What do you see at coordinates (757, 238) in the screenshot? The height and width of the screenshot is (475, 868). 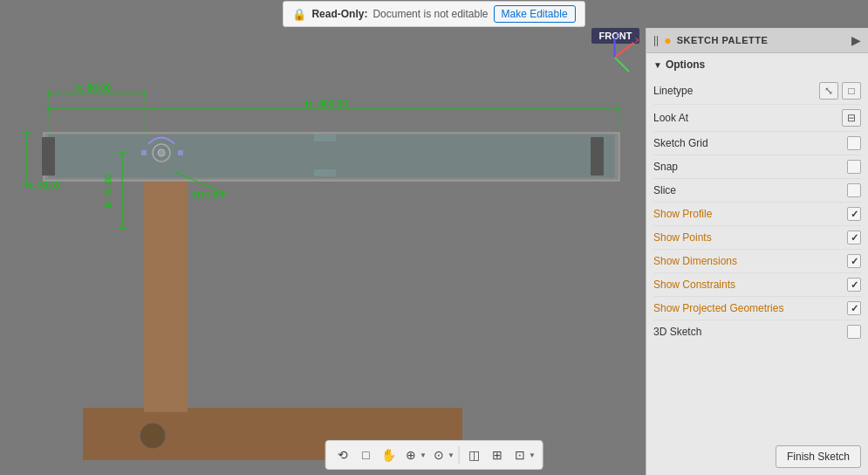 I see `option-row-6: Show Points` at bounding box center [757, 238].